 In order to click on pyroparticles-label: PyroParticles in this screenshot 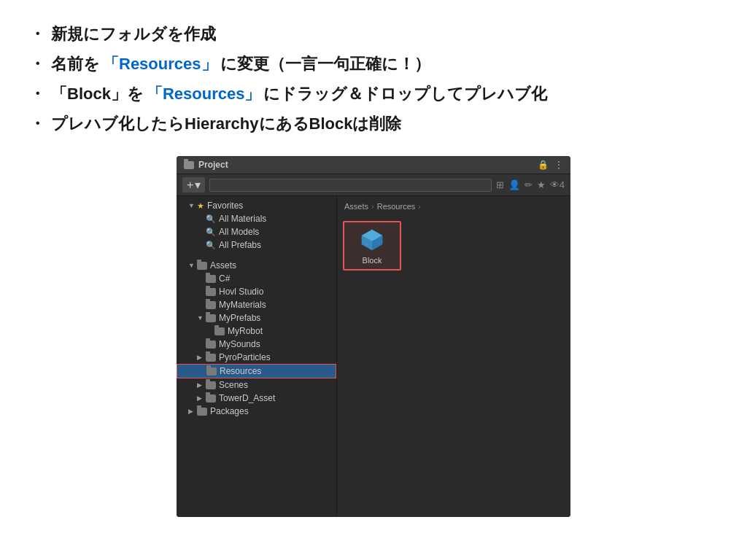, I will do `click(245, 357)`.